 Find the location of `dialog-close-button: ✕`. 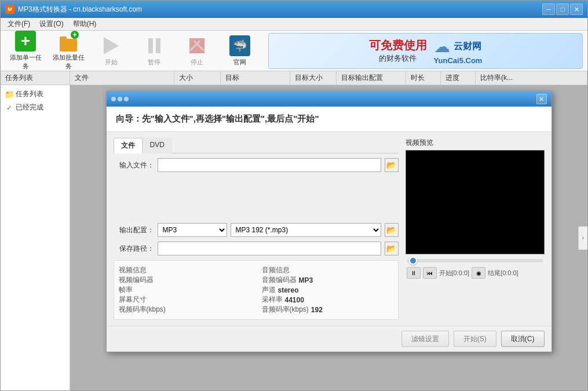

dialog-close-button: ✕ is located at coordinates (542, 99).